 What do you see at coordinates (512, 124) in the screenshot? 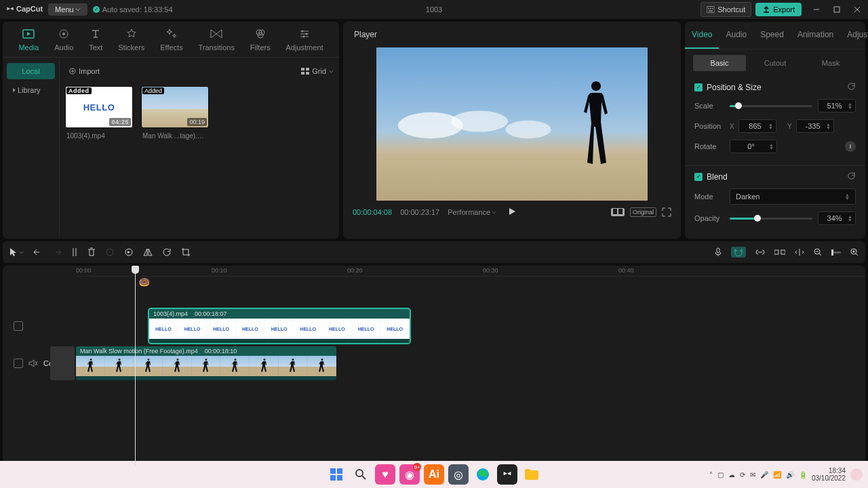
I see `video-preview` at bounding box center [512, 124].